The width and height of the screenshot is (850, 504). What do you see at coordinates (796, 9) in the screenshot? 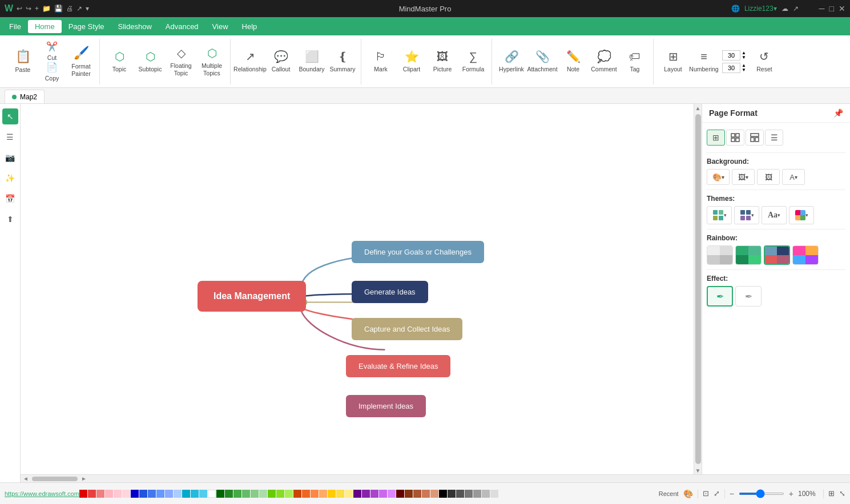
I see `share-icon: ↗` at bounding box center [796, 9].